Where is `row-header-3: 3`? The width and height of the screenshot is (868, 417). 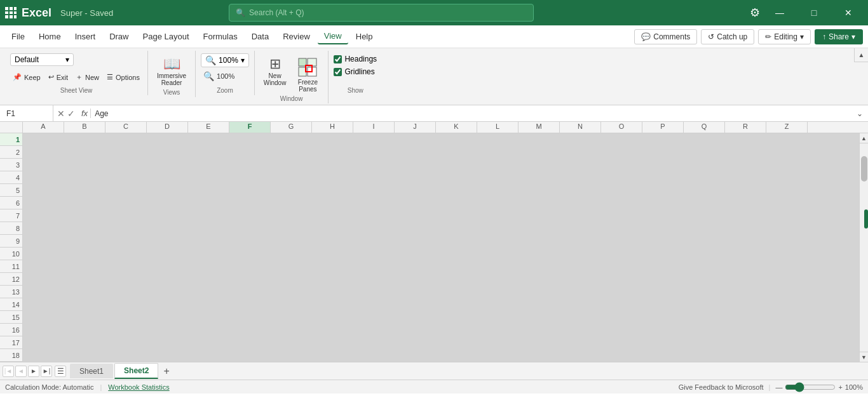 row-header-3: 3 is located at coordinates (11, 165).